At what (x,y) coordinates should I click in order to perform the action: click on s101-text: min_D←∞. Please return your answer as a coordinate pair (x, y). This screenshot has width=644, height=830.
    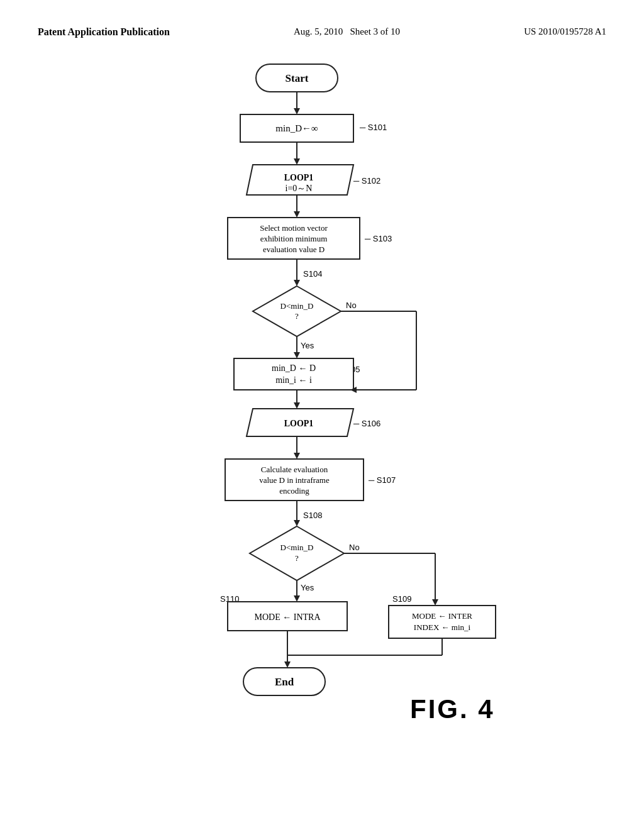
    Looking at the image, I should click on (297, 128).